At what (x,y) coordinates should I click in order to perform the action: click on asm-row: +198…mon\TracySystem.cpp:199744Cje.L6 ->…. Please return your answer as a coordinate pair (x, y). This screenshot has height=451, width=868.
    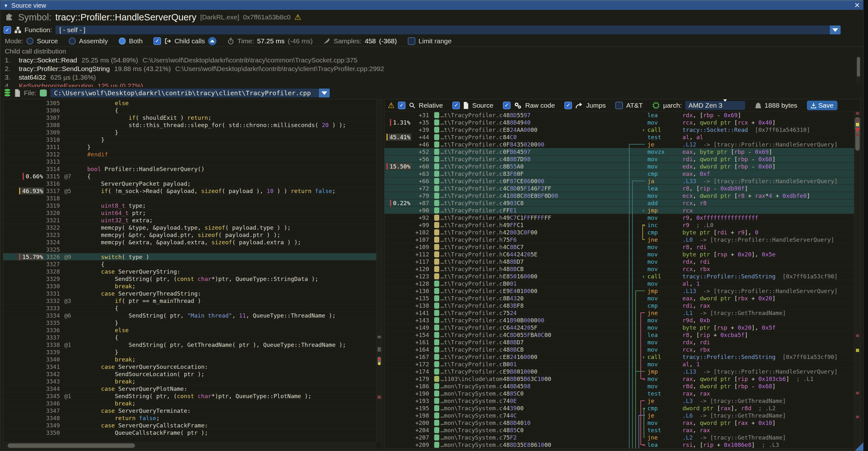
    Looking at the image, I should click on (619, 416).